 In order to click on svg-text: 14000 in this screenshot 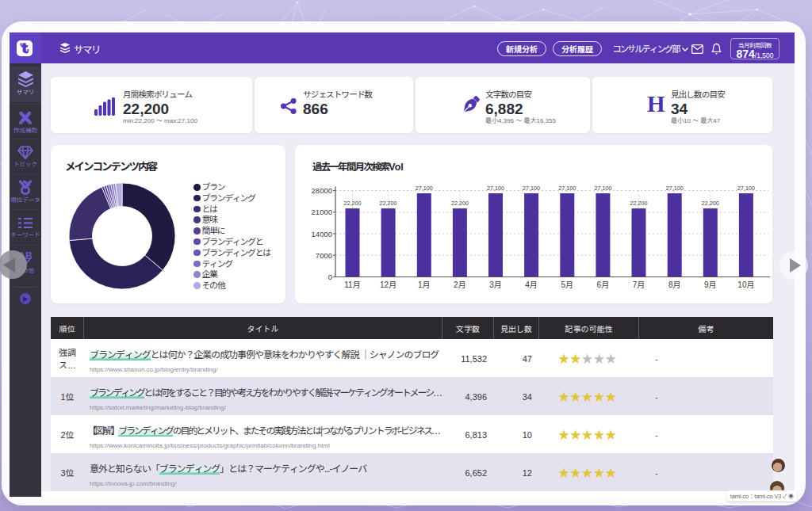, I will do `click(322, 234)`.